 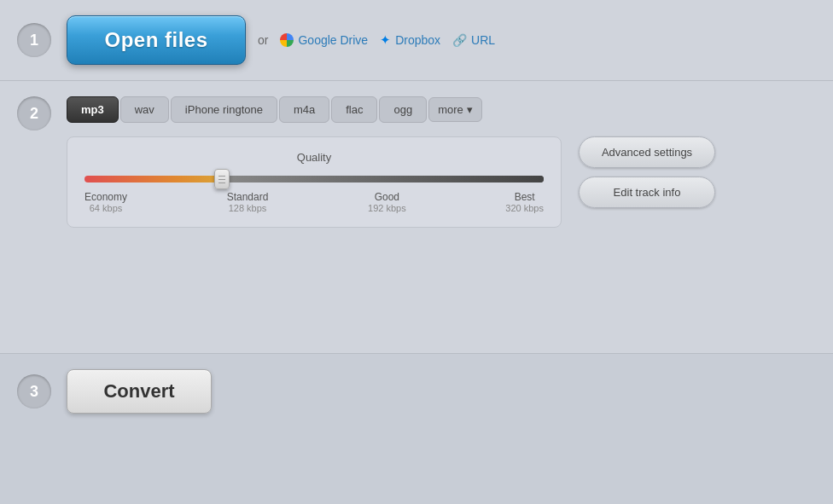 What do you see at coordinates (248, 208) in the screenshot?
I see `marker-standard-kbps: 128 kbps` at bounding box center [248, 208].